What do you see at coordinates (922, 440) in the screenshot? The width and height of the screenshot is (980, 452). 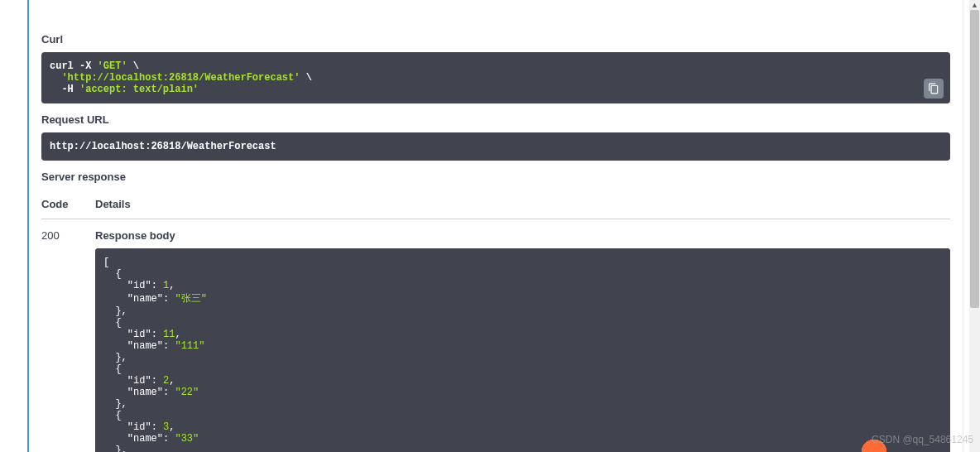 I see `watermark-text: CSDN @qq_54861245` at bounding box center [922, 440].